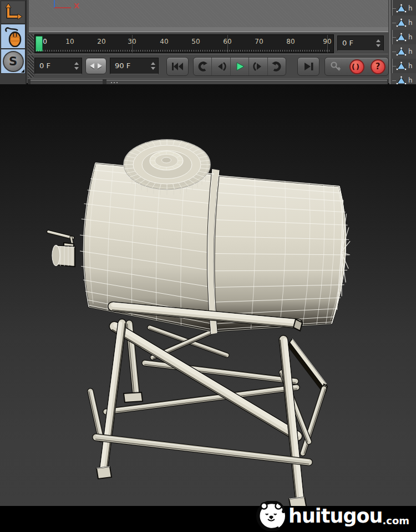 The image size is (416, 532). I want to click on timeline-playhead, so click(39, 44).